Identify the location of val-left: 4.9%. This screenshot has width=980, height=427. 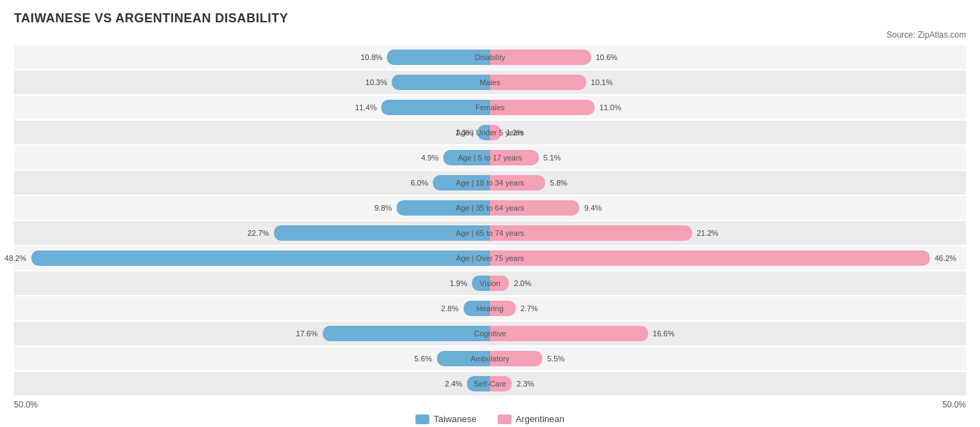
(429, 158).